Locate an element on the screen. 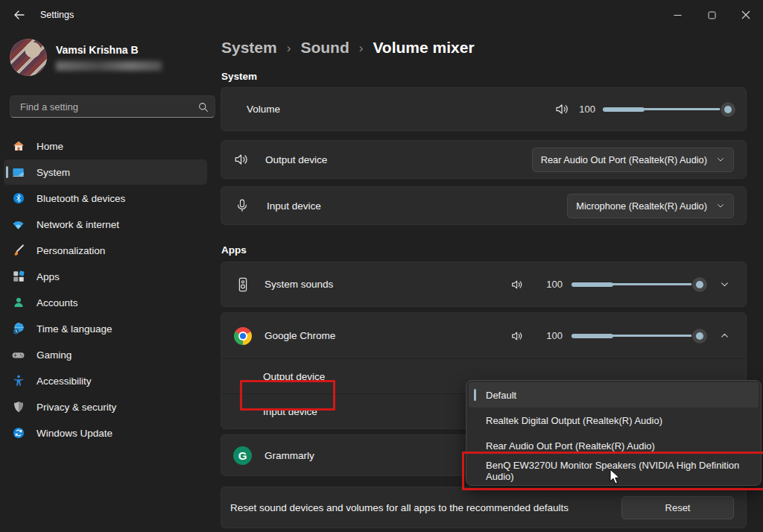 The image size is (763, 532). maximize-button is located at coordinates (712, 15).